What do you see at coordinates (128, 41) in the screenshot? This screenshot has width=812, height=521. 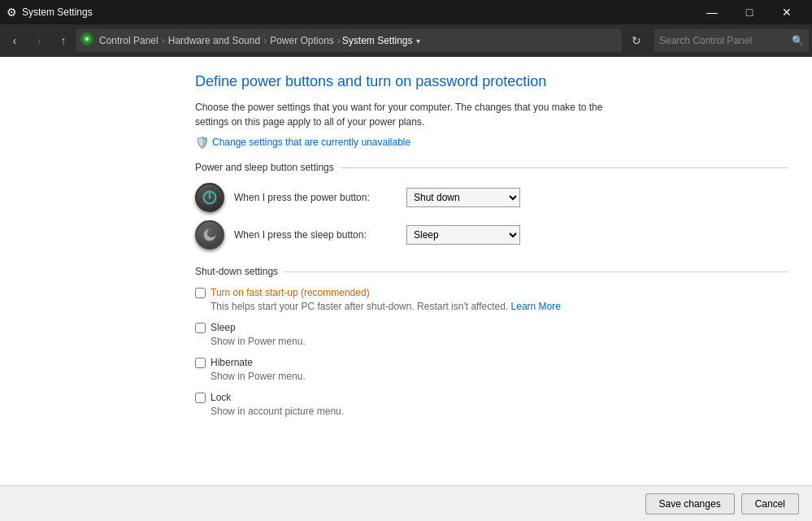 I see `breadcrumb-control-panel: Control Panel` at bounding box center [128, 41].